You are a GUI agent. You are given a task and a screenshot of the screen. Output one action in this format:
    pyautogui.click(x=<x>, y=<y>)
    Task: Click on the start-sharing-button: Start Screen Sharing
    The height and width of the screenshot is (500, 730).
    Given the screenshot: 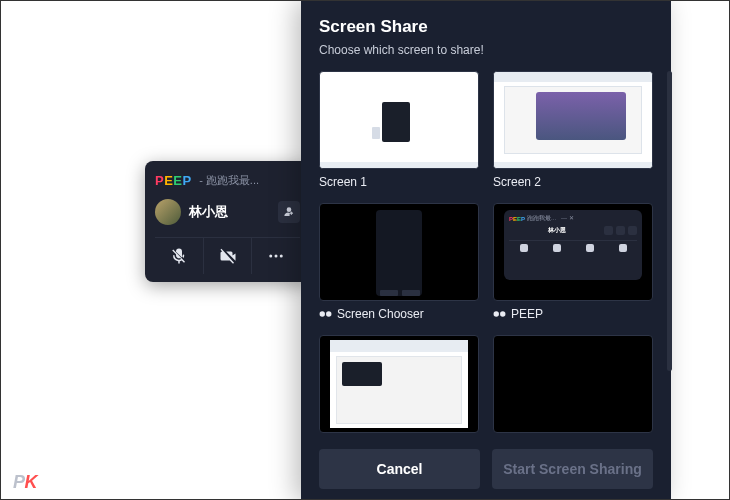 What is the action you would take?
    pyautogui.click(x=572, y=469)
    